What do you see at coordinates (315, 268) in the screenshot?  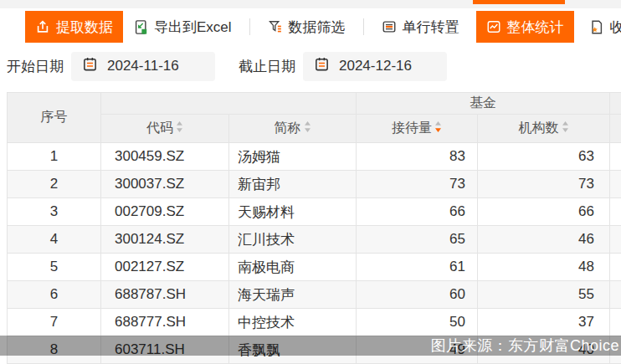 I see `table-row: 5 002127.SZ 南极电商 61 48` at bounding box center [315, 268].